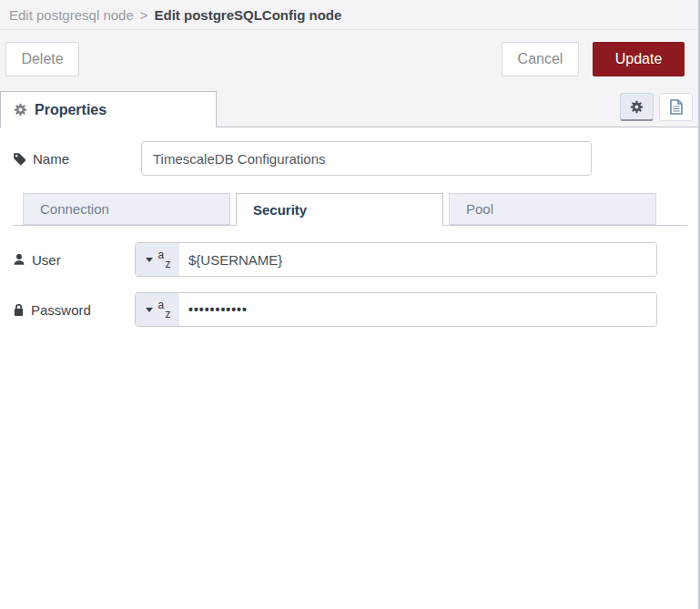  Describe the element at coordinates (350, 59) in the screenshot. I see `edit-toolbar: Delete Cancel Update` at that location.